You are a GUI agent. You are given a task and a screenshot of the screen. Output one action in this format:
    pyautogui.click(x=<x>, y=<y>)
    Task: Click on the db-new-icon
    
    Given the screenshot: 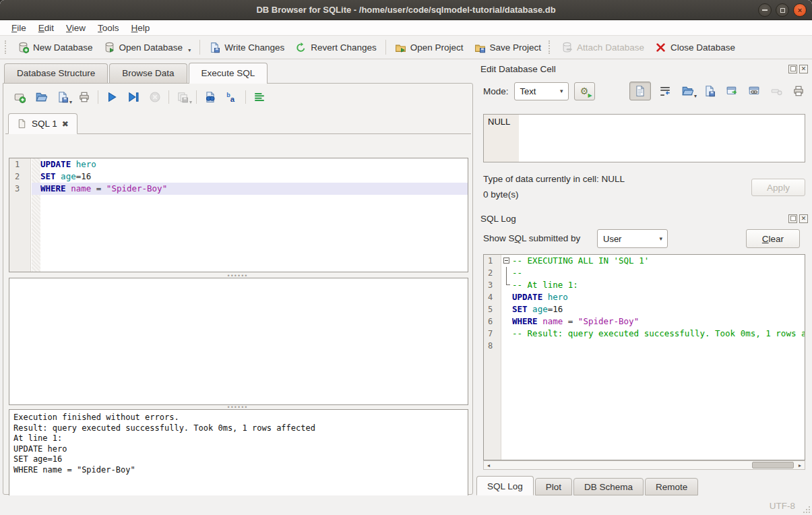 What is the action you would take?
    pyautogui.click(x=23, y=47)
    